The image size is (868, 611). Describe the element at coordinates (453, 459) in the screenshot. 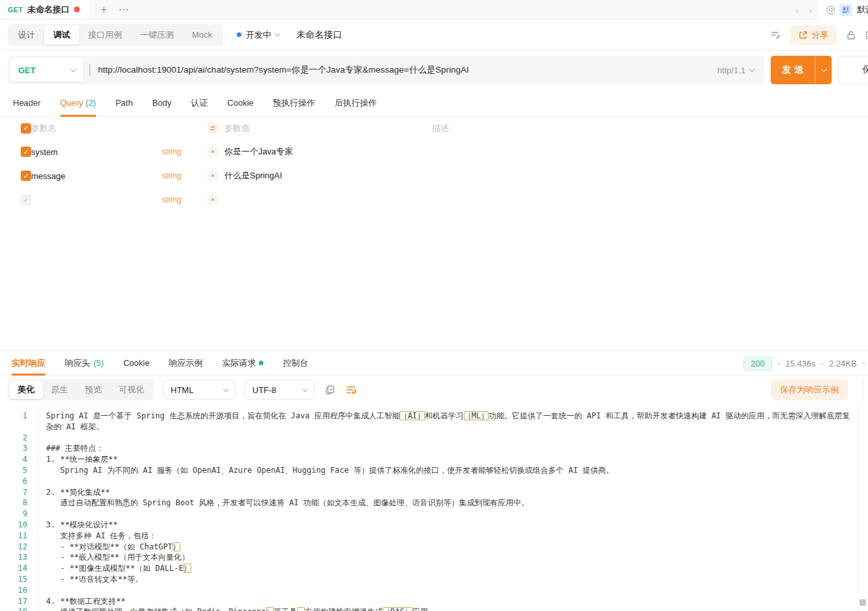

I see `line-content: 1. **统一抽象层**` at that location.